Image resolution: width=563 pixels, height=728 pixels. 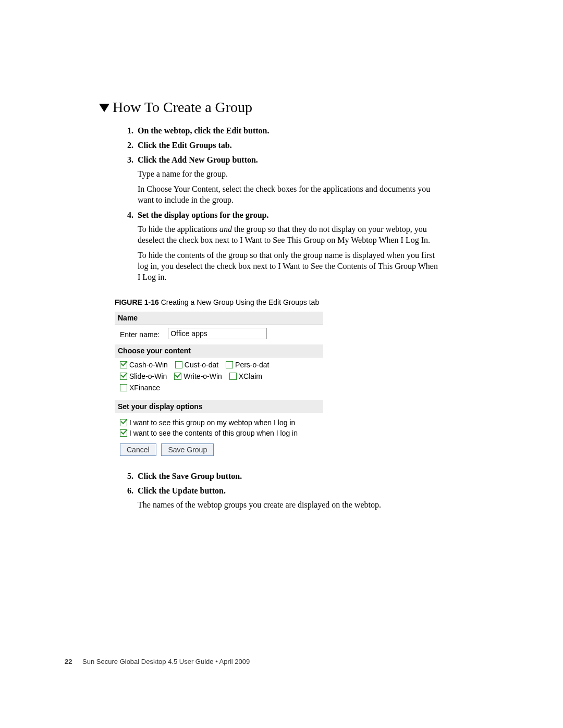 What do you see at coordinates (282, 204) in the screenshot?
I see `steps-list: On the webtop, click the Edit button. Cl…` at bounding box center [282, 204].